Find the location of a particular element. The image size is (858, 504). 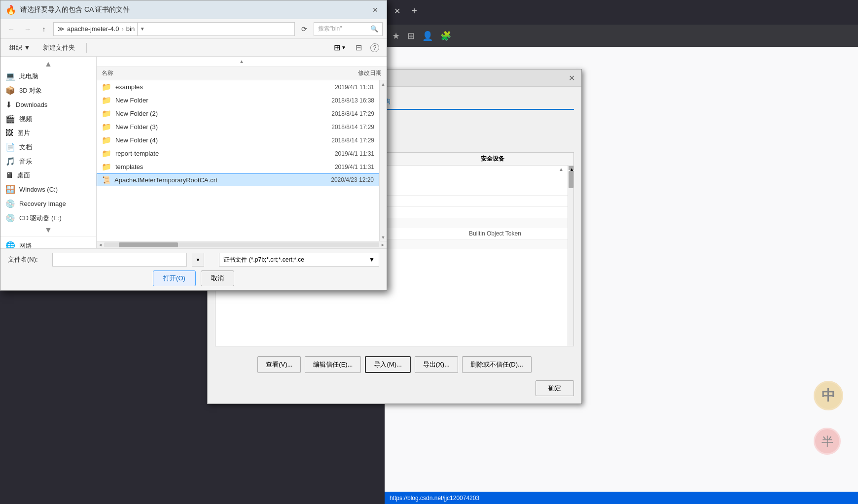

nav-refresh-btn: ⟳ is located at coordinates (304, 29).